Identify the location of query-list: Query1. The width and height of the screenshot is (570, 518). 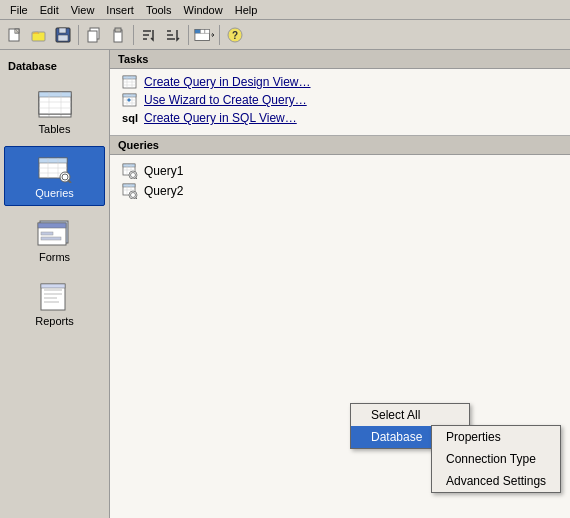
(340, 181).